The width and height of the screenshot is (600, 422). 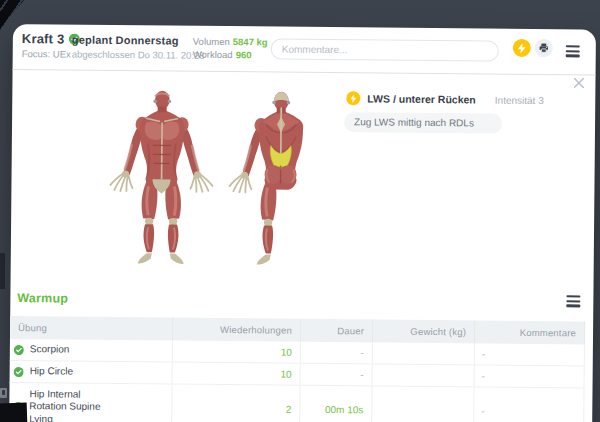 What do you see at coordinates (385, 50) in the screenshot?
I see `comment-input` at bounding box center [385, 50].